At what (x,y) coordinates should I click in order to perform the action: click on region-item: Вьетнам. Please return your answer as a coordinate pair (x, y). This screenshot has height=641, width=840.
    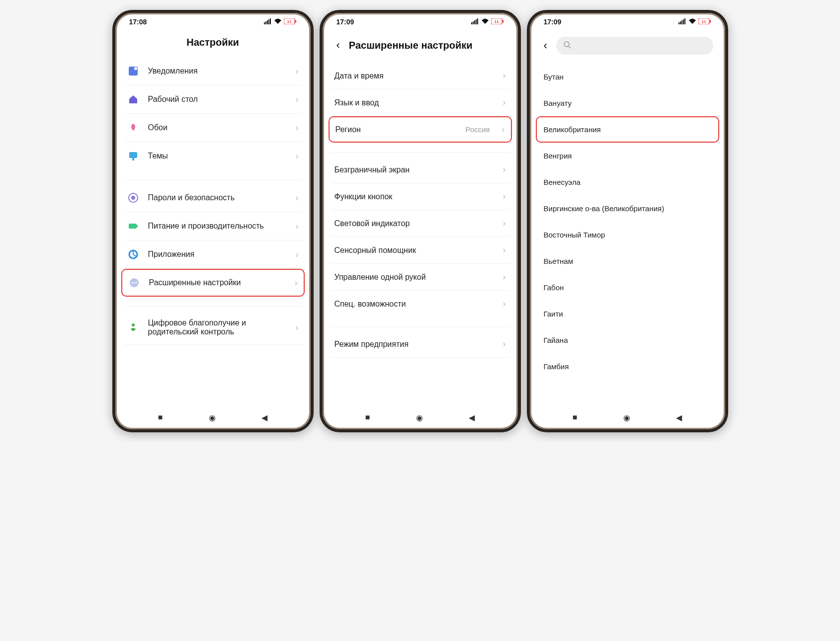
    Looking at the image, I should click on (627, 261).